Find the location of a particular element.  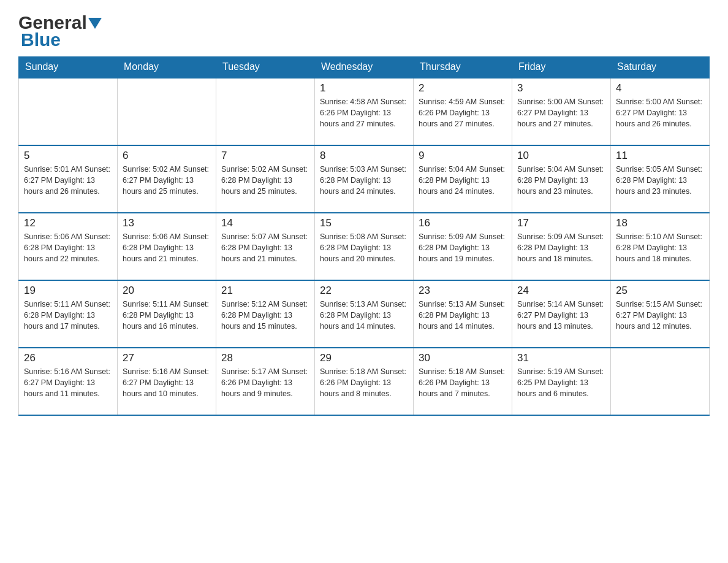

day-number: 5 is located at coordinates (68, 156).